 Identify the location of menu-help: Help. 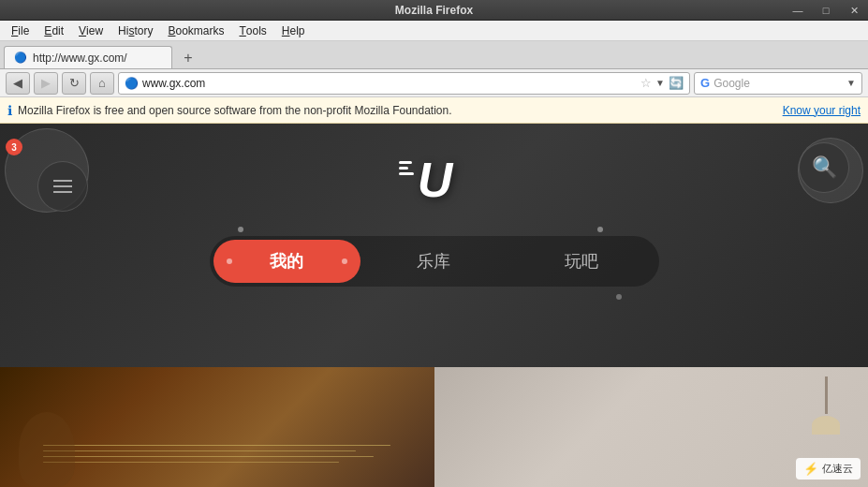
(294, 30).